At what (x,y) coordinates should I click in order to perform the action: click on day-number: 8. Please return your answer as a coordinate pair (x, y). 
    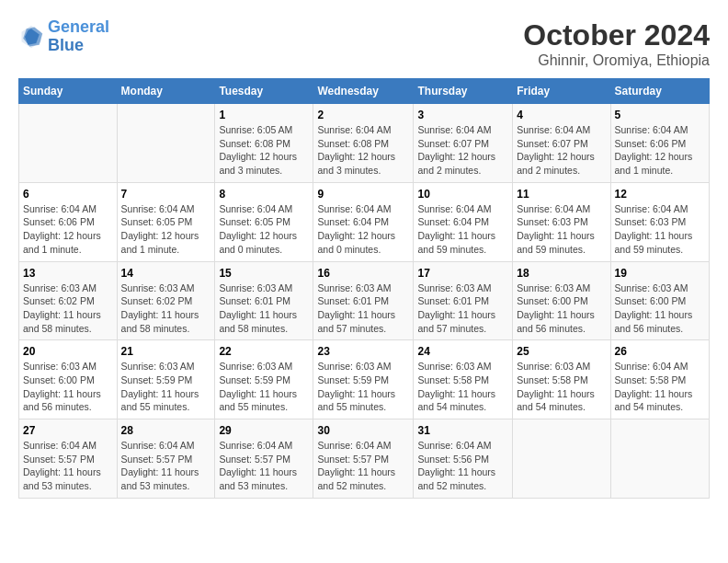
    Looking at the image, I should click on (264, 194).